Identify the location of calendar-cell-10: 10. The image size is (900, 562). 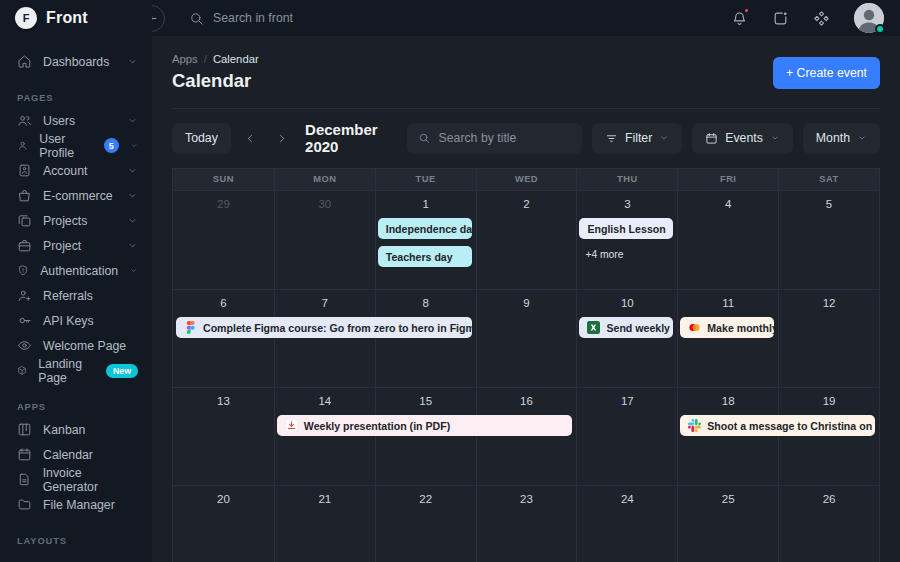
(626, 338).